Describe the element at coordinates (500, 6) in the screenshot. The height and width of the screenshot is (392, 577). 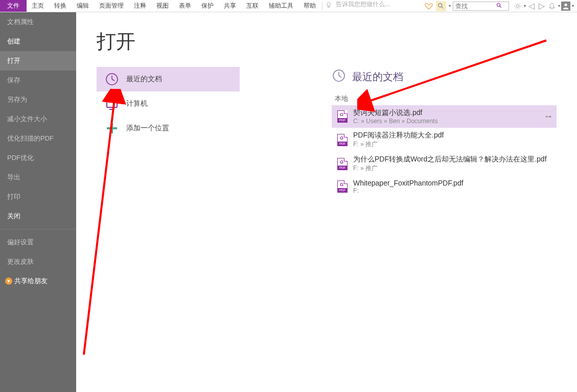
I see `menu-right-group: ▾ ▾ ◁ ▷ ▾ ▾` at that location.